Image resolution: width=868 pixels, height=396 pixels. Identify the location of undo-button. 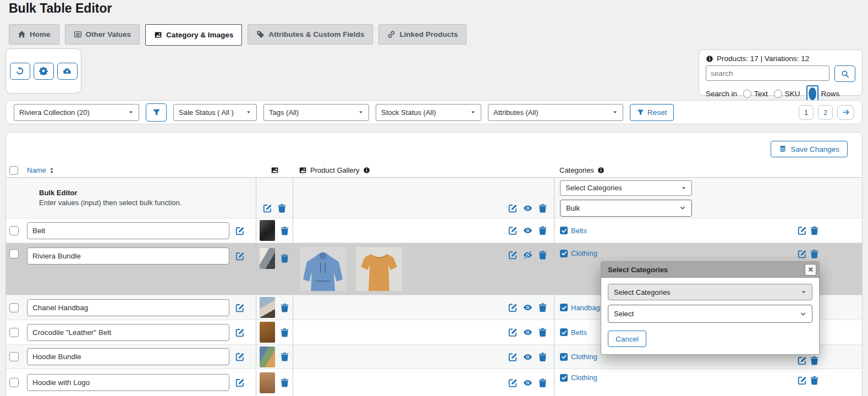
(20, 72).